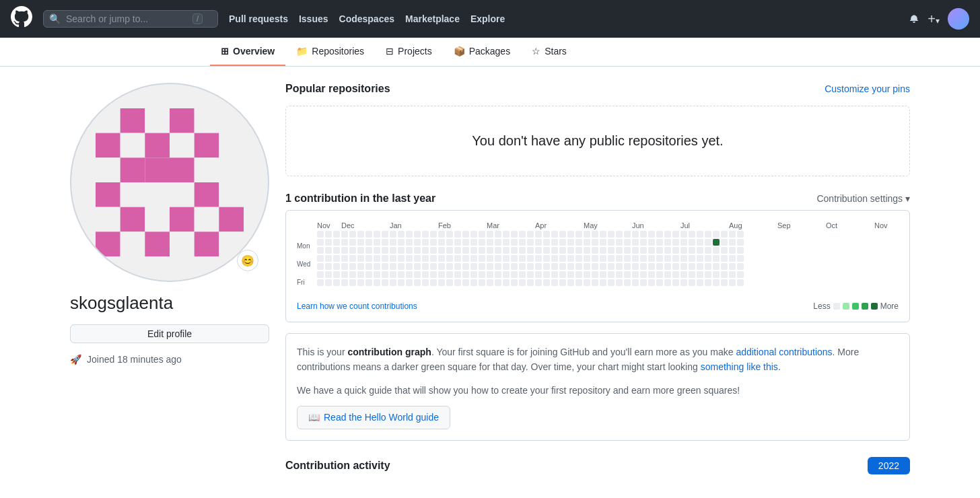 The height and width of the screenshot is (498, 980). Describe the element at coordinates (409, 52) in the screenshot. I see `tab-projects: ⊟ Projects` at that location.